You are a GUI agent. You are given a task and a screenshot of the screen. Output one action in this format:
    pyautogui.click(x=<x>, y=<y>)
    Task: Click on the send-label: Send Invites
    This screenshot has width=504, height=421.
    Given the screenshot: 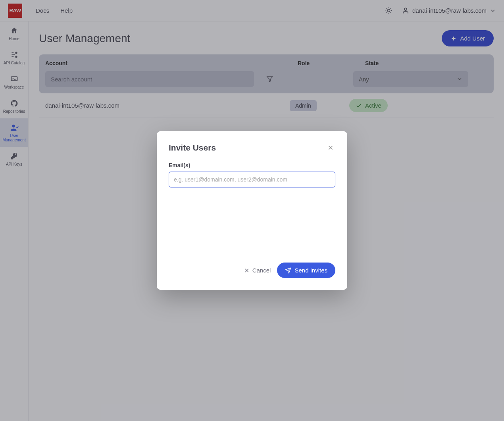 What is the action you would take?
    pyautogui.click(x=311, y=270)
    